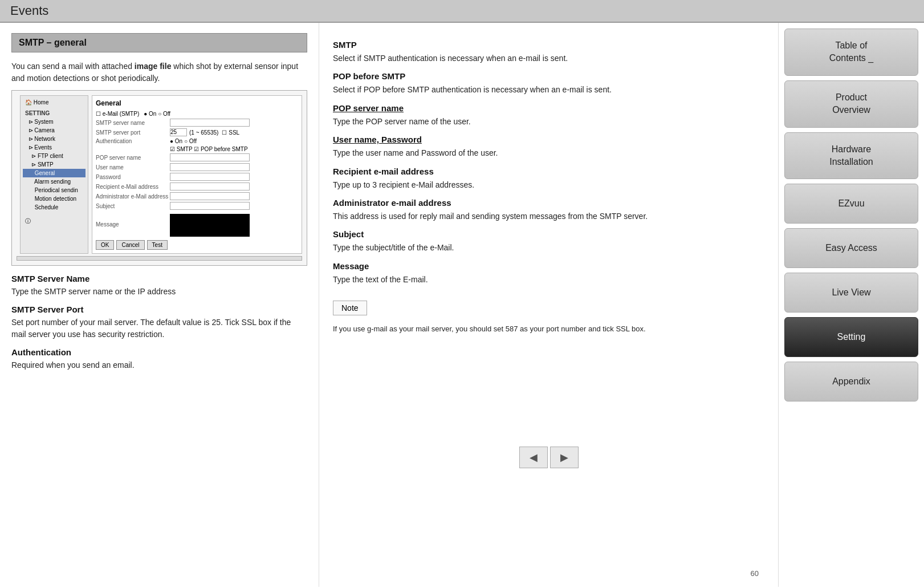 Image resolution: width=924 pixels, height=588 pixels. Describe the element at coordinates (548, 185) in the screenshot. I see `recipient-text: Type up to 3 recipient e-Mail addresses.` at that location.